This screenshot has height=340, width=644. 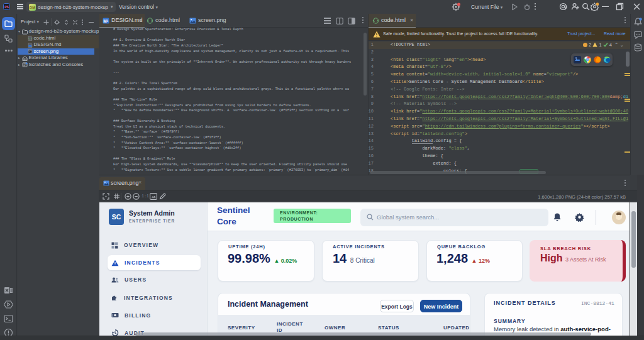 What do you see at coordinates (104, 21) in the screenshot?
I see `svg-text: M` at bounding box center [104, 21].